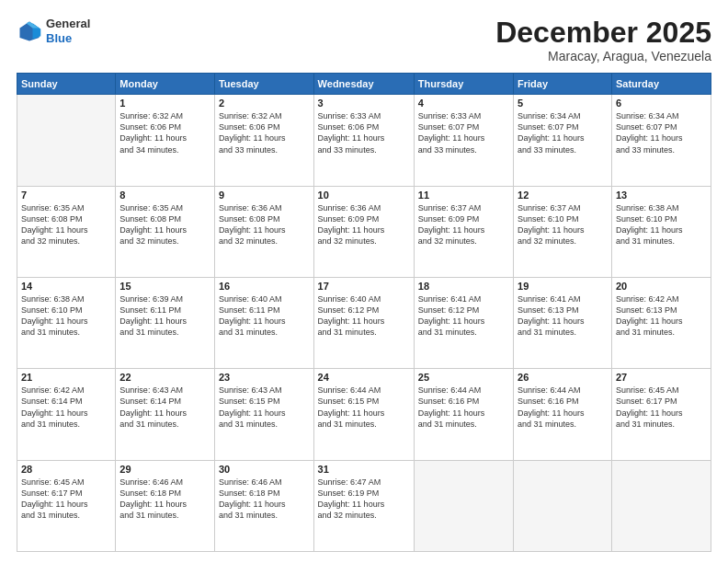 The image size is (728, 563). I want to click on day-info: Sunrise: 6:33 AM Sunset: 6:06 PM Dayligh…, so click(364, 132).